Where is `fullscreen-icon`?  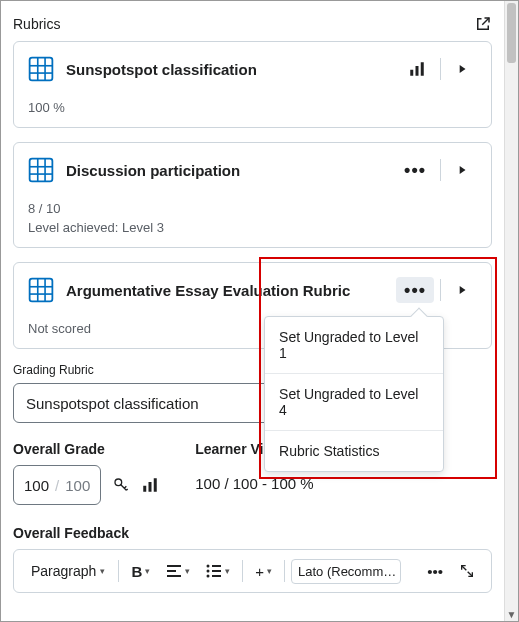
fullscreen-icon is located at coordinates (467, 571).